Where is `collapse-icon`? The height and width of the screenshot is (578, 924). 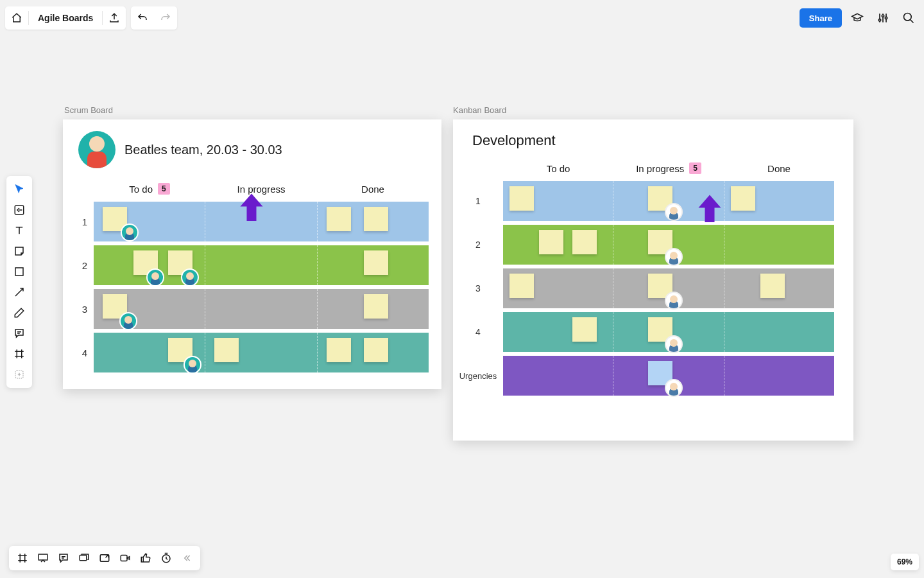 collapse-icon is located at coordinates (187, 558).